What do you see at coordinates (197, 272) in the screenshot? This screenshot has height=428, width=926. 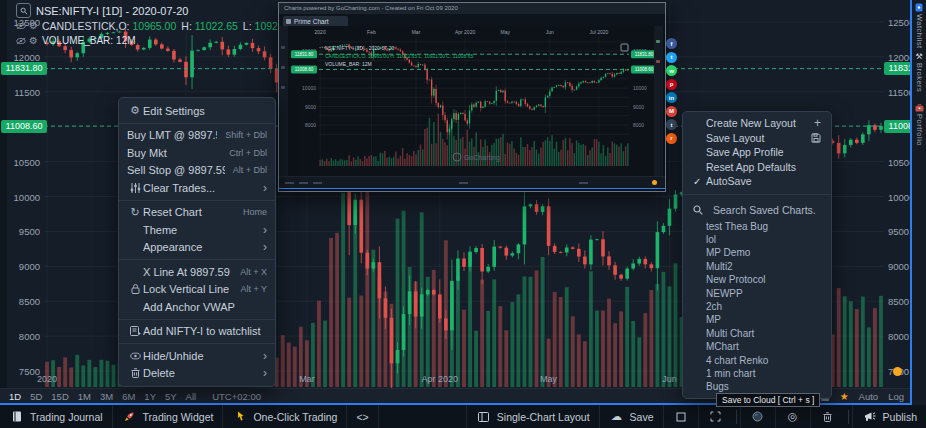 I see `menu-item-x-line-at-9897-59: X Line At 9897.59Alt + X` at bounding box center [197, 272].